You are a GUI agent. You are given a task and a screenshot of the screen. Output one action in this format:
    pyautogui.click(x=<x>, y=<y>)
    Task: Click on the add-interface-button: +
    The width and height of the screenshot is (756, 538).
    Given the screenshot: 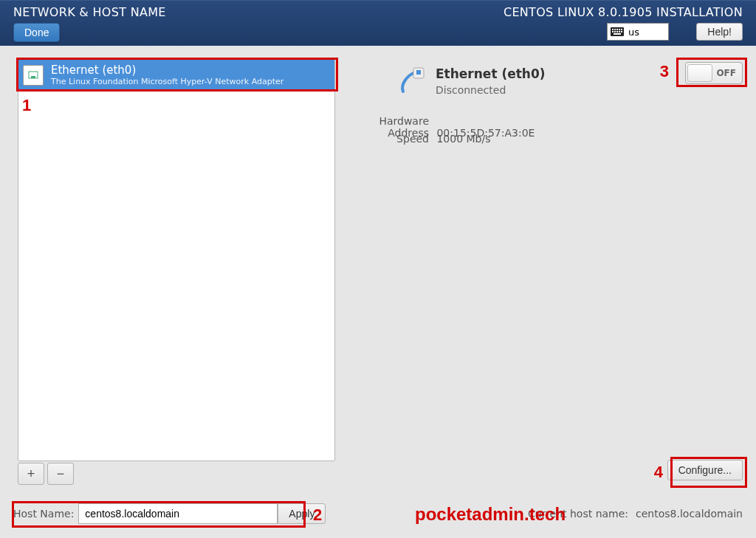 What is the action you would take?
    pyautogui.click(x=31, y=474)
    